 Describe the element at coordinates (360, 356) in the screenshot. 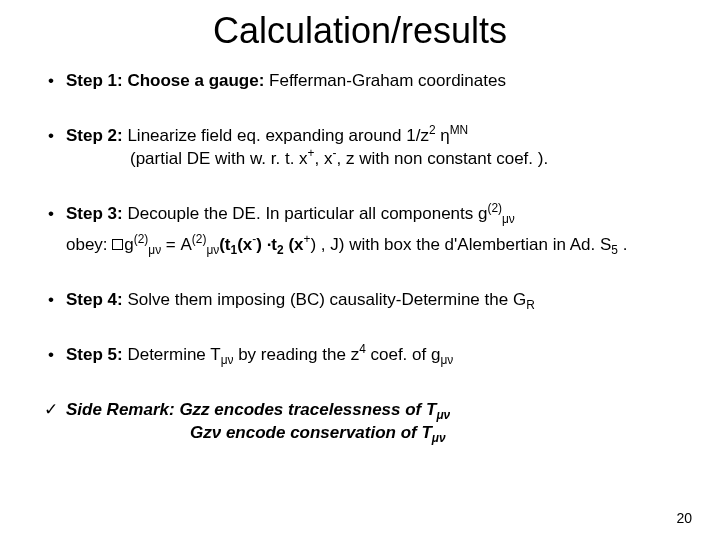

I see `step-5: Step 5: Determine Tμν by reading the z4 …` at that location.